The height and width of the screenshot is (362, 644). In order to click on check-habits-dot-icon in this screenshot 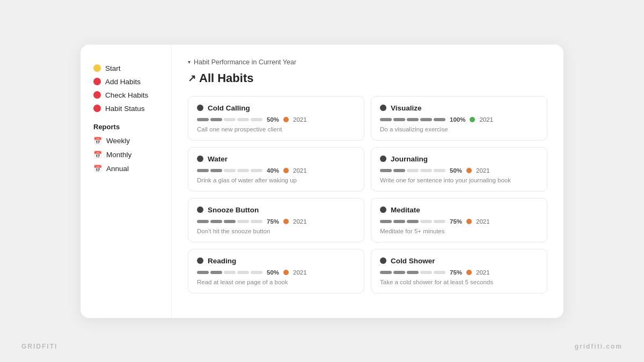, I will do `click(97, 95)`.